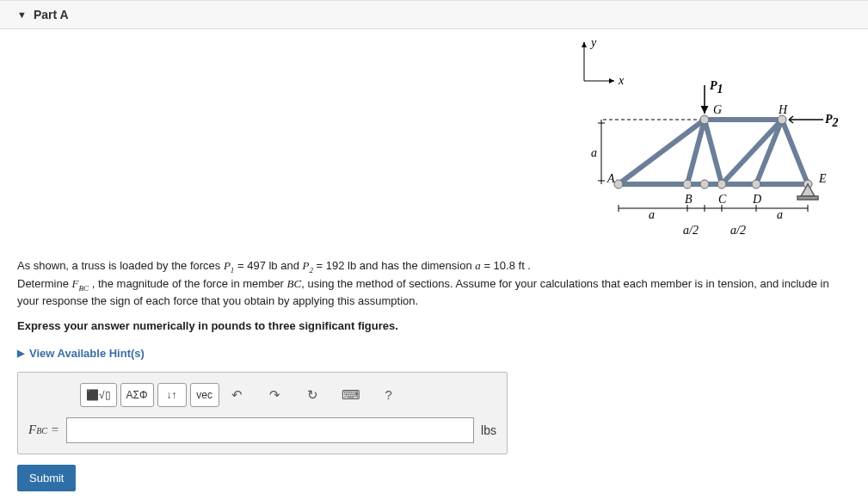 The height and width of the screenshot is (500, 868). I want to click on reset-button: ↻, so click(313, 395).